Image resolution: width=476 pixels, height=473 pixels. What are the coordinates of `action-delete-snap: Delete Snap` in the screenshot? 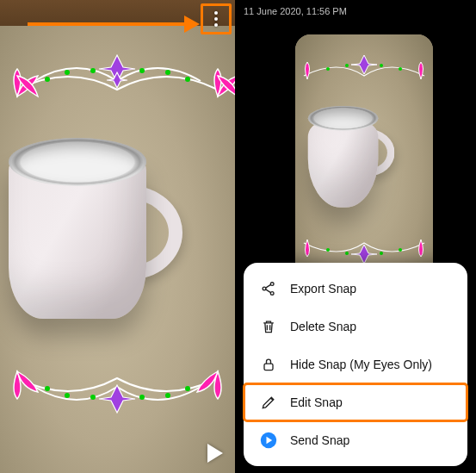 It's located at (355, 327).